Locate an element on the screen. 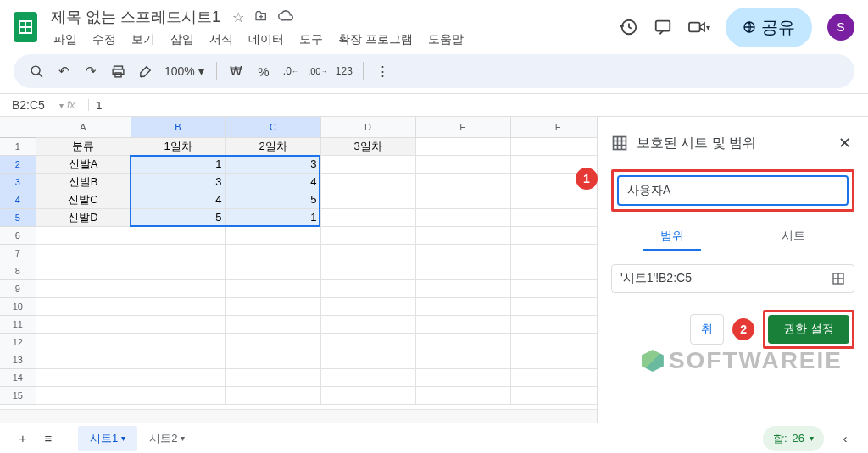 The height and width of the screenshot is (453, 868). row-header: 7 is located at coordinates (18, 252).